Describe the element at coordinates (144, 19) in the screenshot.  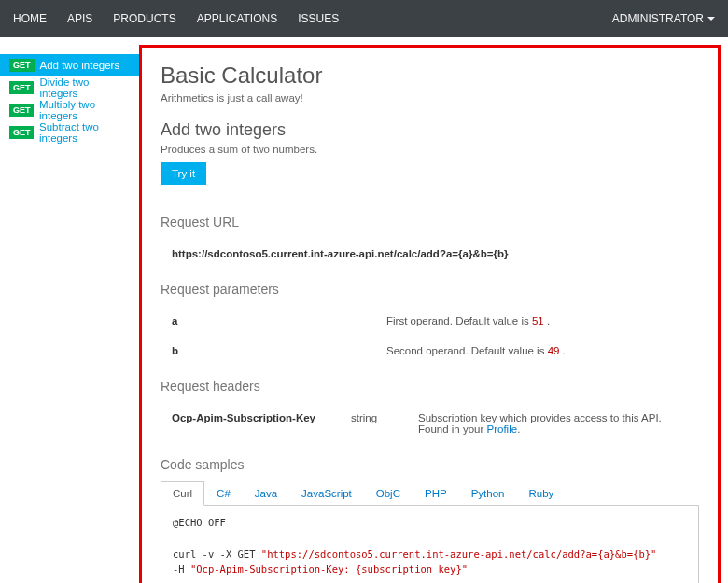
I see `nav-products: PRODUCTS` at that location.